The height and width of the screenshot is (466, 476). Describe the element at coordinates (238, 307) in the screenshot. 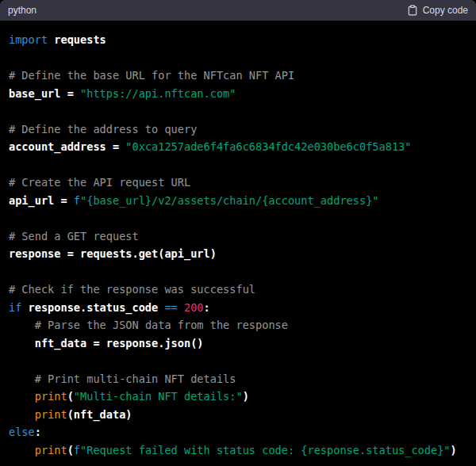

I see `code-line: if response.status_code == 200:` at that location.